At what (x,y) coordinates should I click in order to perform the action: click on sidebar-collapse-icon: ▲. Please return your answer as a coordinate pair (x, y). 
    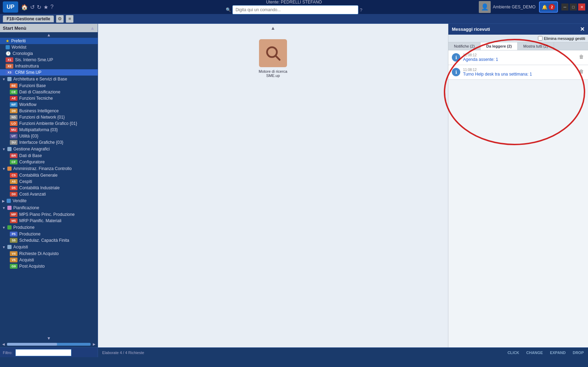
    Looking at the image, I should click on (92, 28).